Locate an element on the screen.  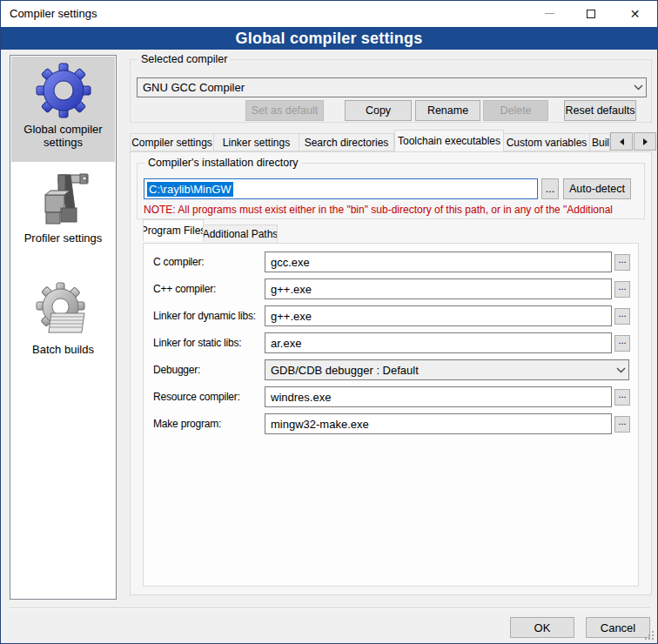
group-label: Selected compiler is located at coordinates (185, 59).